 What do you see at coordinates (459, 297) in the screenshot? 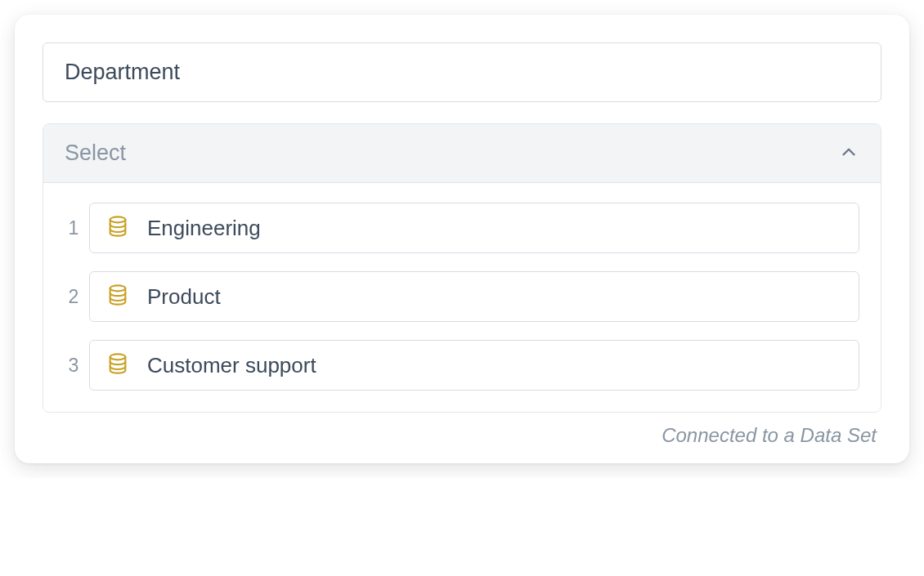
I see `option-row: 2 Product` at bounding box center [459, 297].